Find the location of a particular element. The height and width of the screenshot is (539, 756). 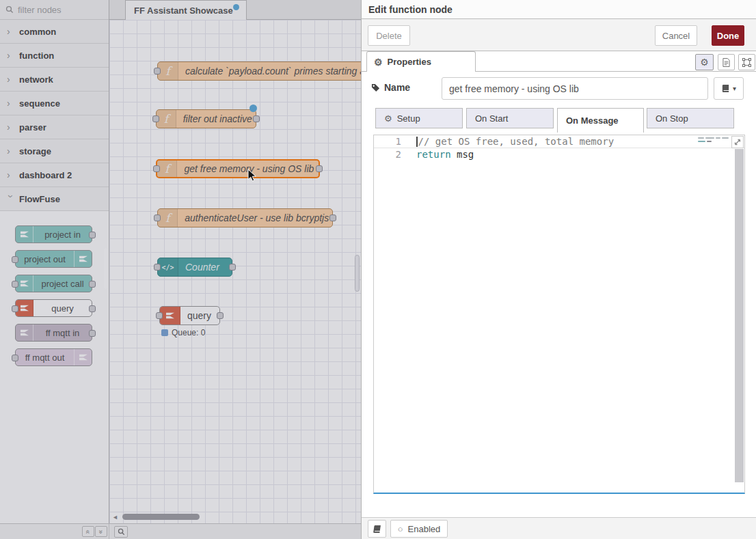

delete-button: Delete is located at coordinates (389, 36).